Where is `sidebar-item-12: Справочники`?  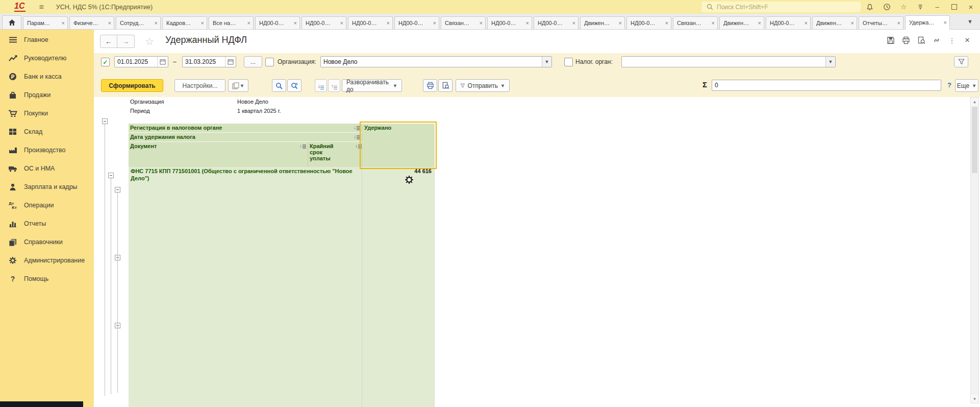 sidebar-item-12: Справочники is located at coordinates (47, 242).